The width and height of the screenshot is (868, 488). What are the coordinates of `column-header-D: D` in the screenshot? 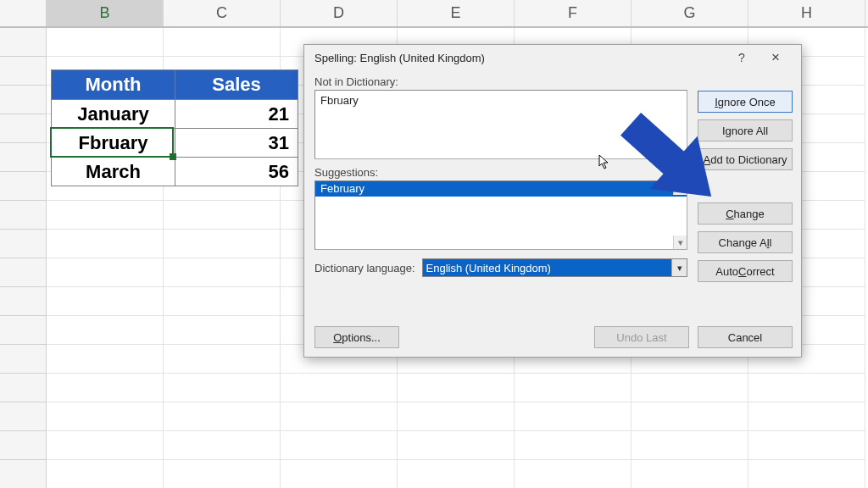 It's located at (339, 14).